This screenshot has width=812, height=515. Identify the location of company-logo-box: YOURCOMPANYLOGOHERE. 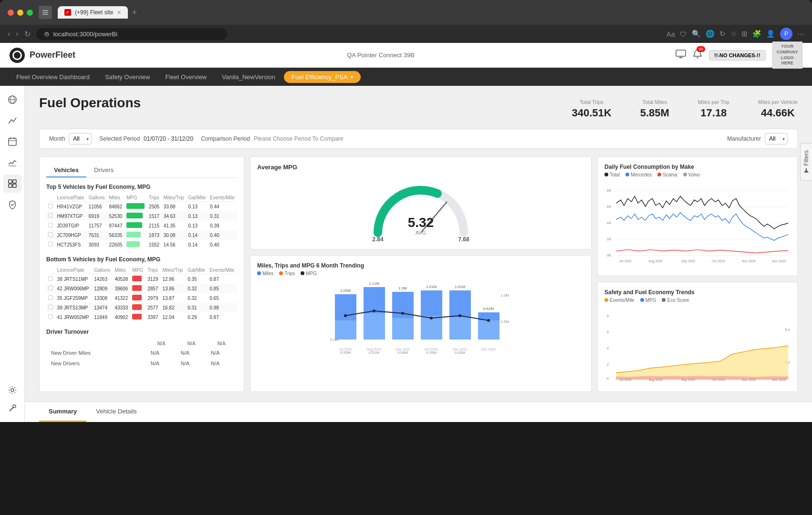
(787, 55).